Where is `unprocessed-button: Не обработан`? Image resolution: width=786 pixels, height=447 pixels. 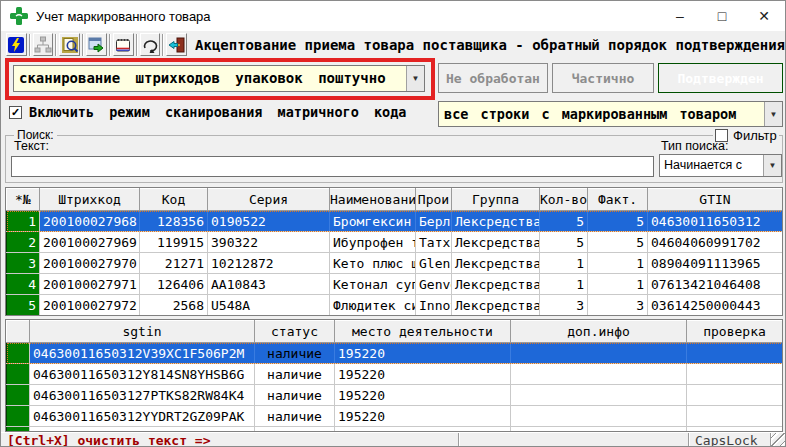 unprocessed-button: Не обработан is located at coordinates (493, 78).